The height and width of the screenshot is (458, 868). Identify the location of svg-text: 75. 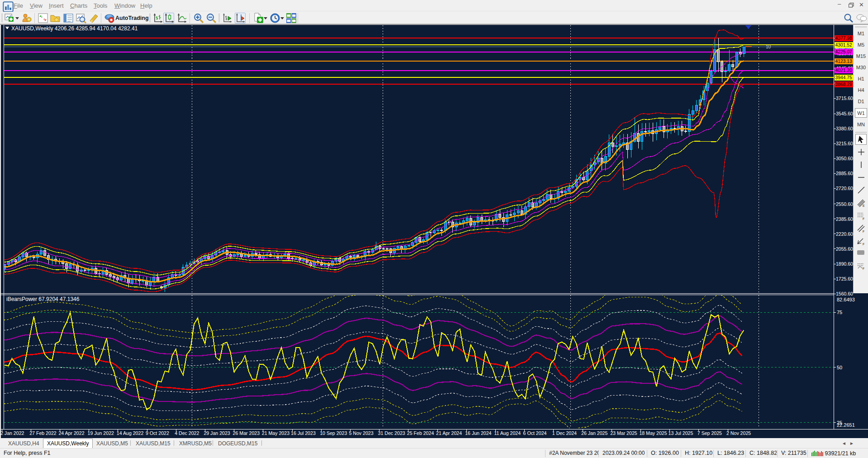
(840, 312).